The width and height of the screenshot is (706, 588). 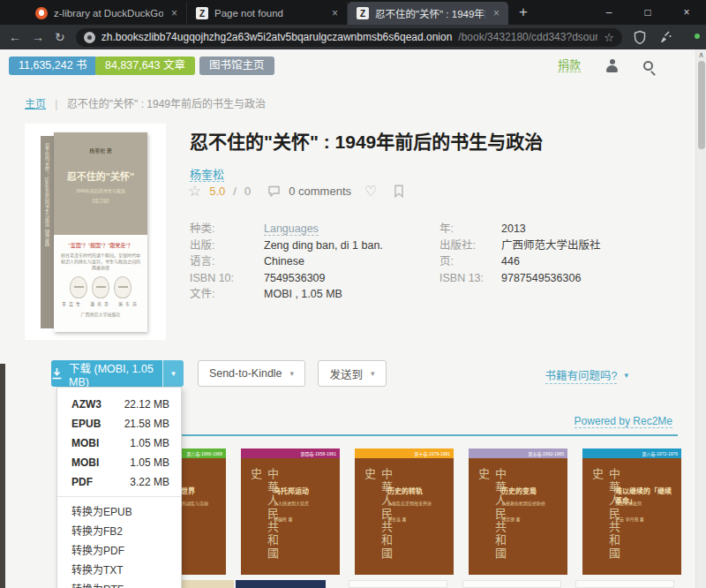 I want to click on rating-count: 0, so click(x=247, y=191).